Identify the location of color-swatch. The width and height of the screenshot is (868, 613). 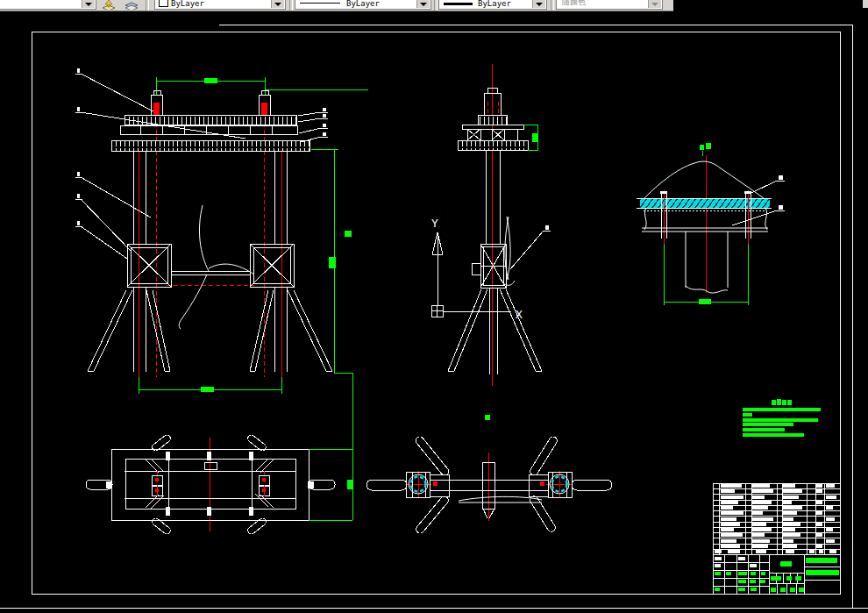
(163, 4).